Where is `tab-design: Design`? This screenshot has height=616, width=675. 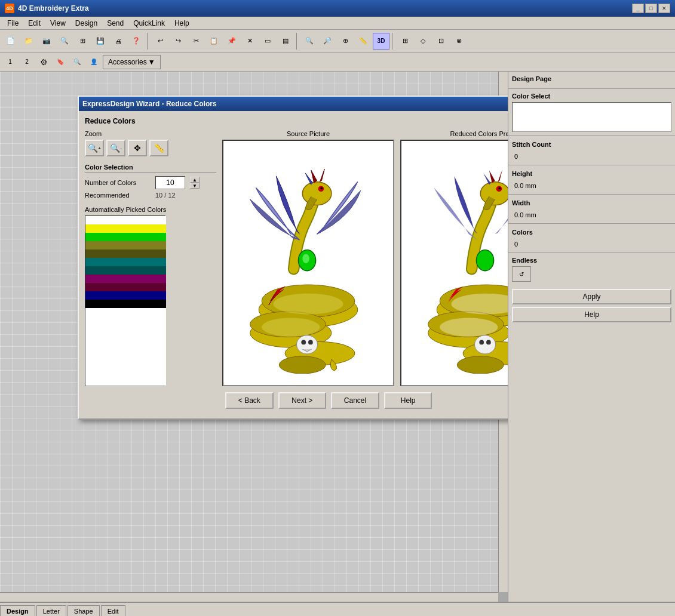
tab-design: Design is located at coordinates (18, 611).